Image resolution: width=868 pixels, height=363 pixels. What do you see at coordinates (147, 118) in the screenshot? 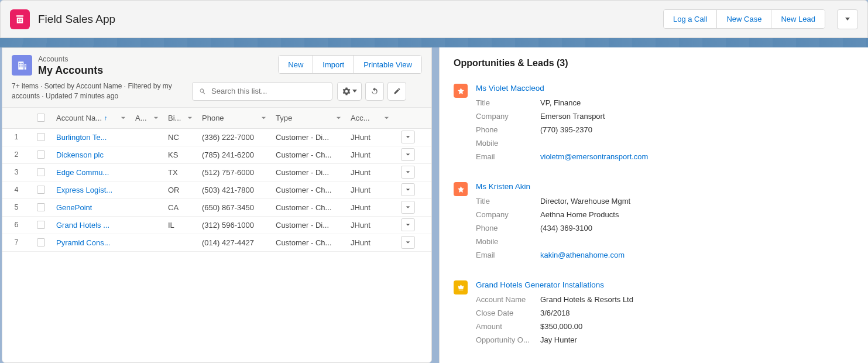
I see `col-a: A...` at bounding box center [147, 118].